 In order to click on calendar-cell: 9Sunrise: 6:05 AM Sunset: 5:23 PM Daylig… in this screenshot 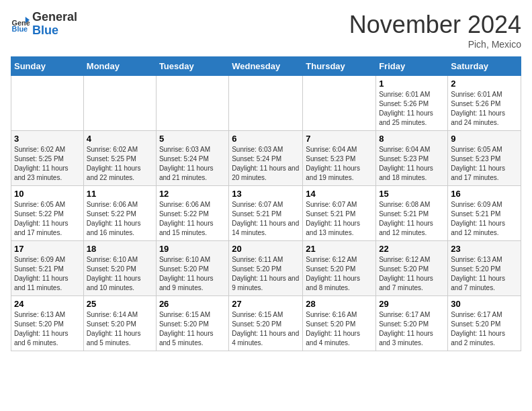, I will do `click(485, 158)`.